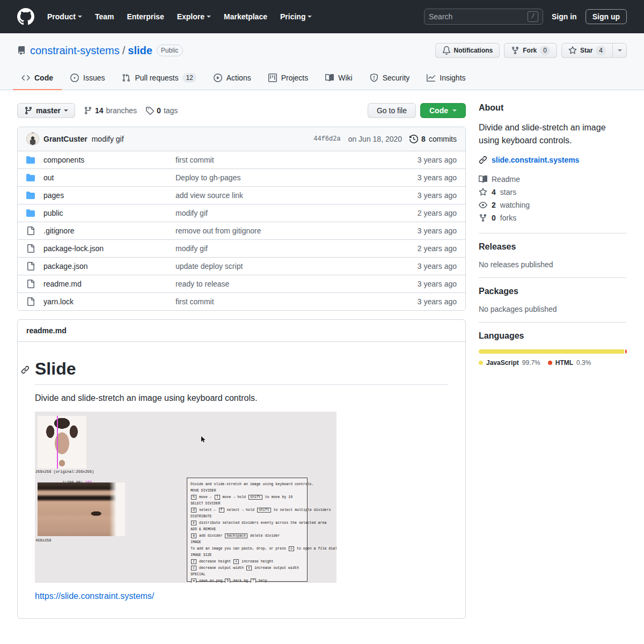  Describe the element at coordinates (565, 363) in the screenshot. I see `language-name: HTML` at that location.